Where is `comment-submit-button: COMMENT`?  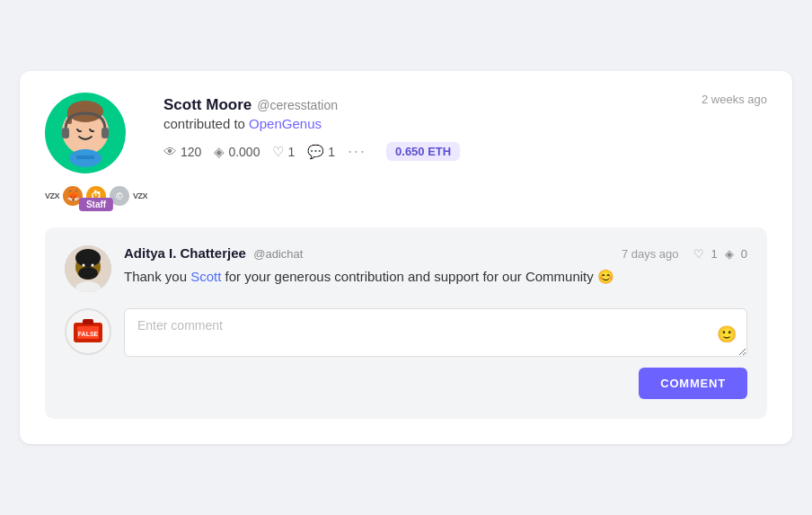 comment-submit-button: COMMENT is located at coordinates (693, 383).